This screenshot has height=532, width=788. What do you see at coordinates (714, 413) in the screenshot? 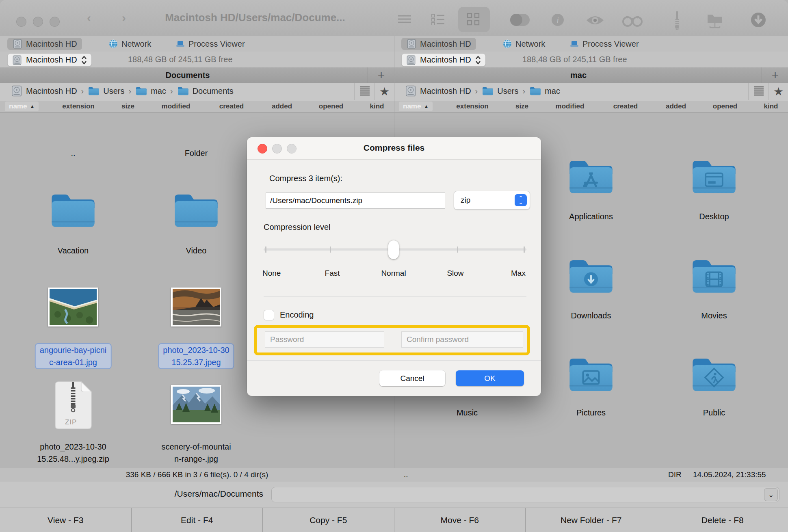
I see `file-item-label: Public` at bounding box center [714, 413].